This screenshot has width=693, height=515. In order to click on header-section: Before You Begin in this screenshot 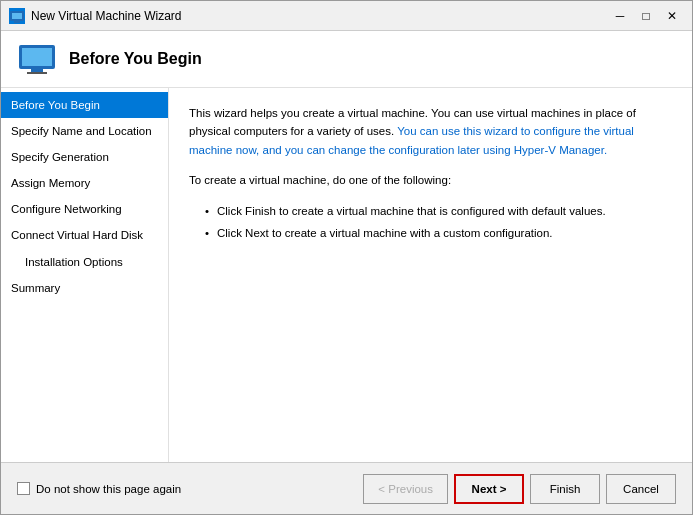, I will do `click(346, 60)`.